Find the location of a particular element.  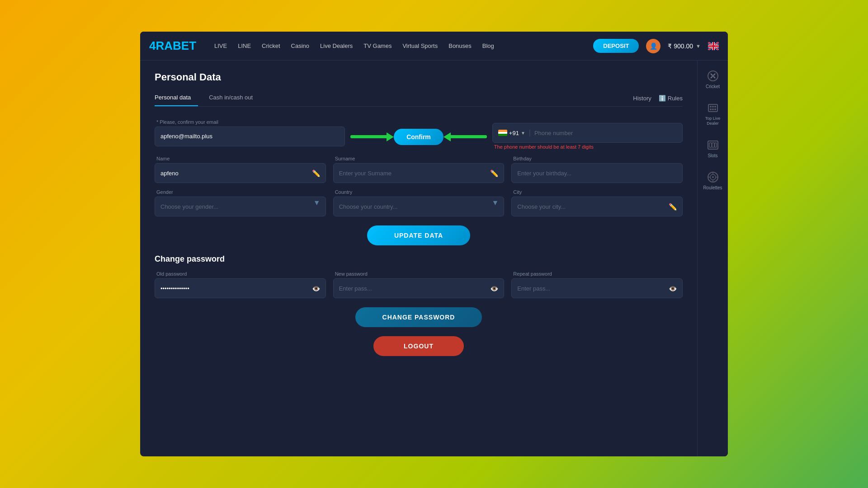

city-group: City ✏️ is located at coordinates (597, 203).